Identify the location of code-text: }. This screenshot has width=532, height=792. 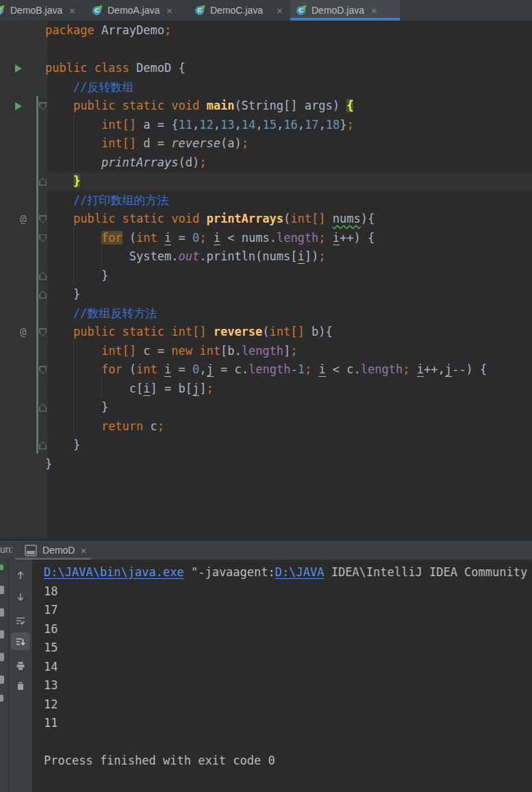
(63, 182).